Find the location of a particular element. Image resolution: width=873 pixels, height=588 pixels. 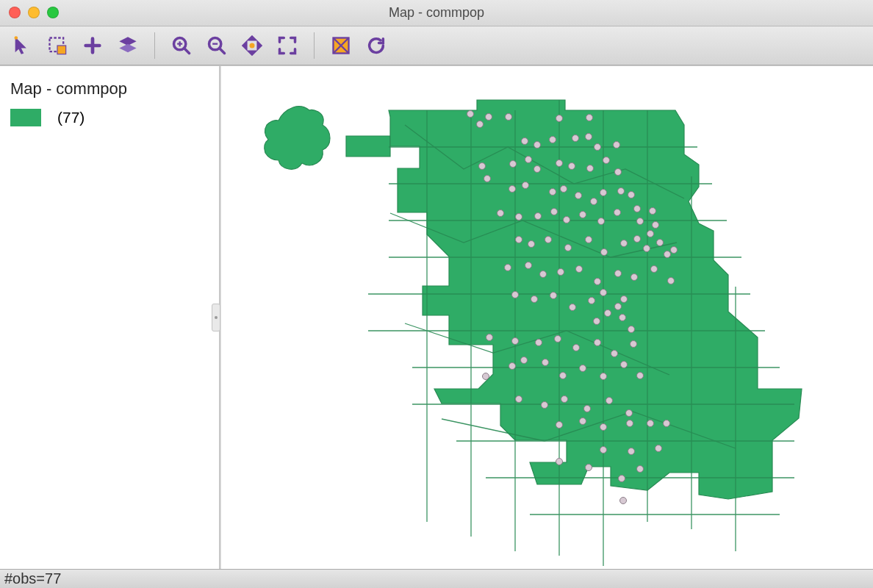

select-rect-button is located at coordinates (57, 46).